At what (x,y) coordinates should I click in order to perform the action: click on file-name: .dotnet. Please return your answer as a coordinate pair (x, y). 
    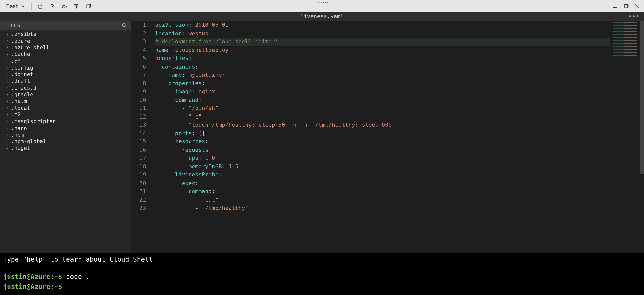
    Looking at the image, I should click on (22, 74).